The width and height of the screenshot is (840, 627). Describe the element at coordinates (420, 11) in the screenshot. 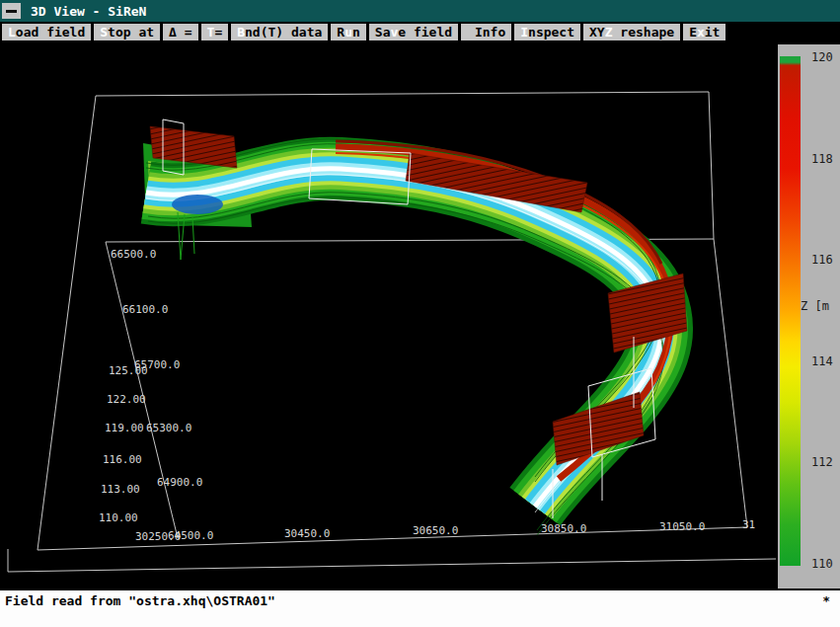

I see `title-bar: 3D View - SiReN` at that location.